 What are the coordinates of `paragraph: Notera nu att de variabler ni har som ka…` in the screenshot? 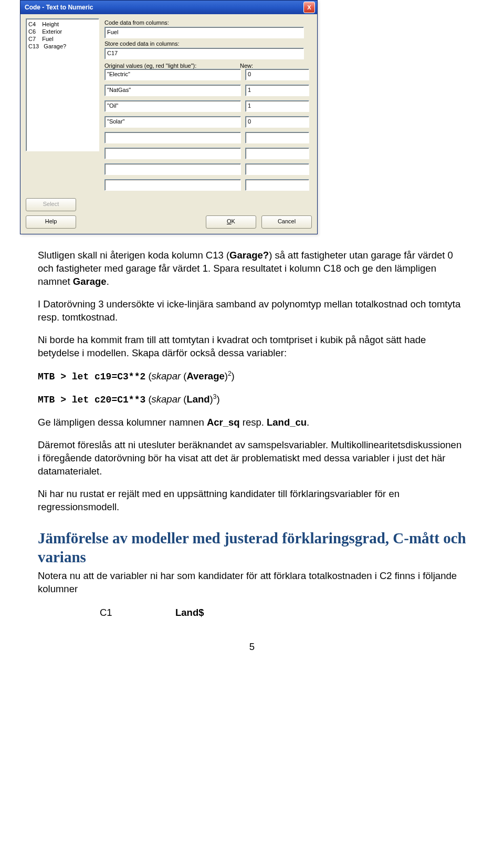 It's located at (252, 583).